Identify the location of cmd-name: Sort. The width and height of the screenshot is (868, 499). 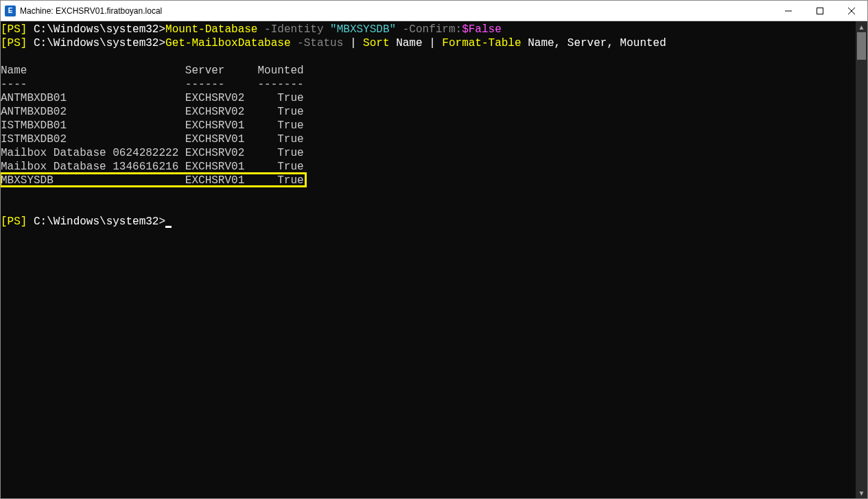
(379, 43).